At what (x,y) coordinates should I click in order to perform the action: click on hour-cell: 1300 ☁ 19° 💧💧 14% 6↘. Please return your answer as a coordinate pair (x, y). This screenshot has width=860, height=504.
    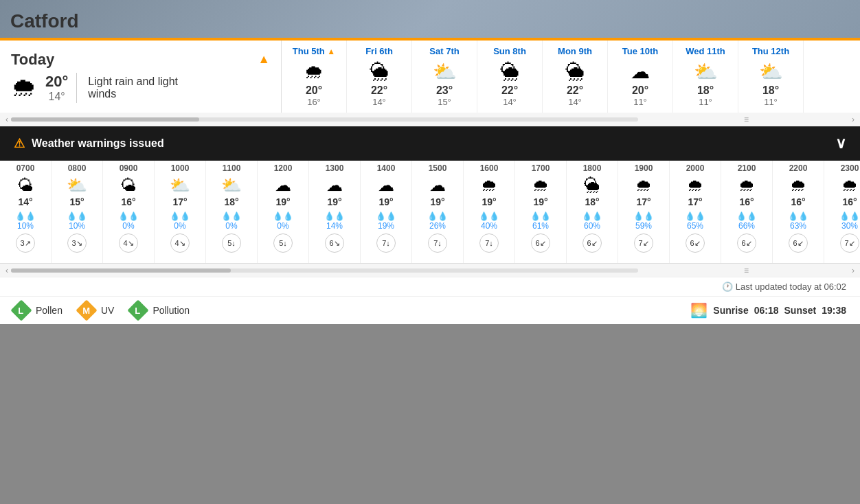
    Looking at the image, I should click on (335, 211).